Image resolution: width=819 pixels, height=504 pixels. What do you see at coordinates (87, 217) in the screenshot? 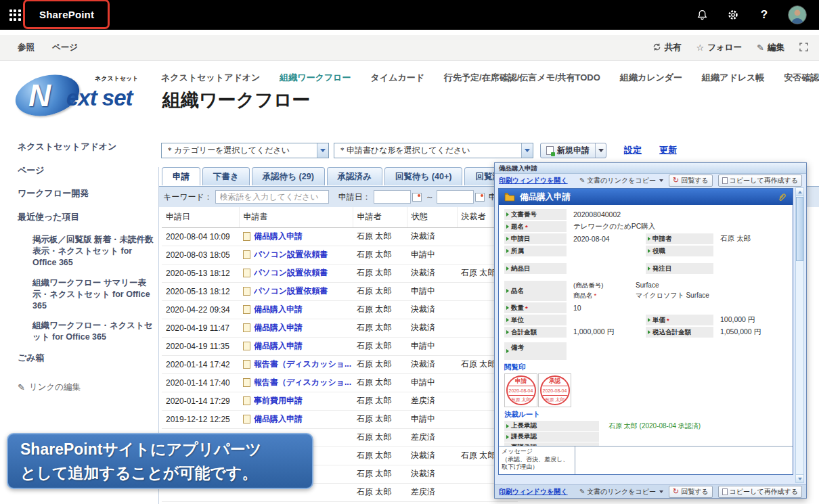
I see `sidebar-item: 最近使った項目` at bounding box center [87, 217].